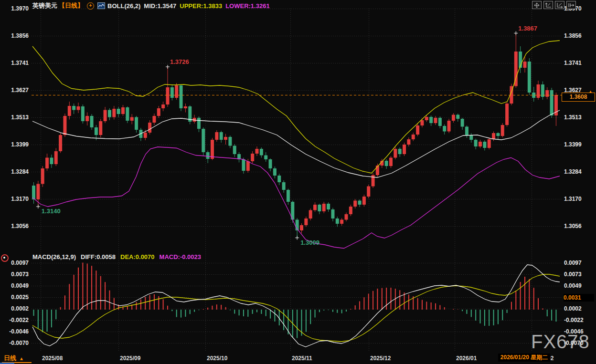 The width and height of the screenshot is (596, 364). Describe the element at coordinates (15, 199) in the screenshot. I see `price-tick-left: 1.3170` at that location.